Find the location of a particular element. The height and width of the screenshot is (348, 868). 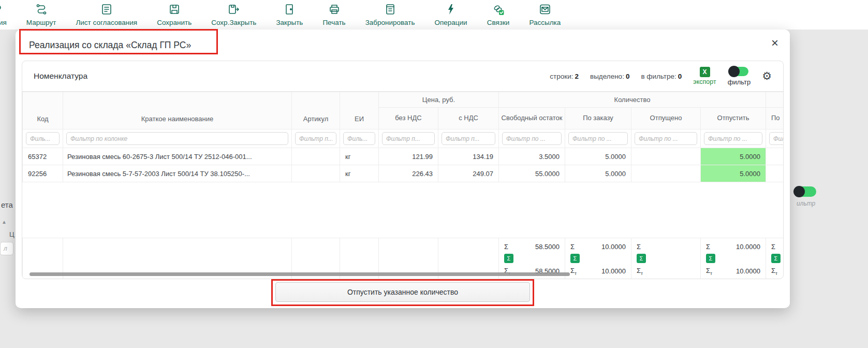

toolbar-close-doc: Закрыть is located at coordinates (289, 15).